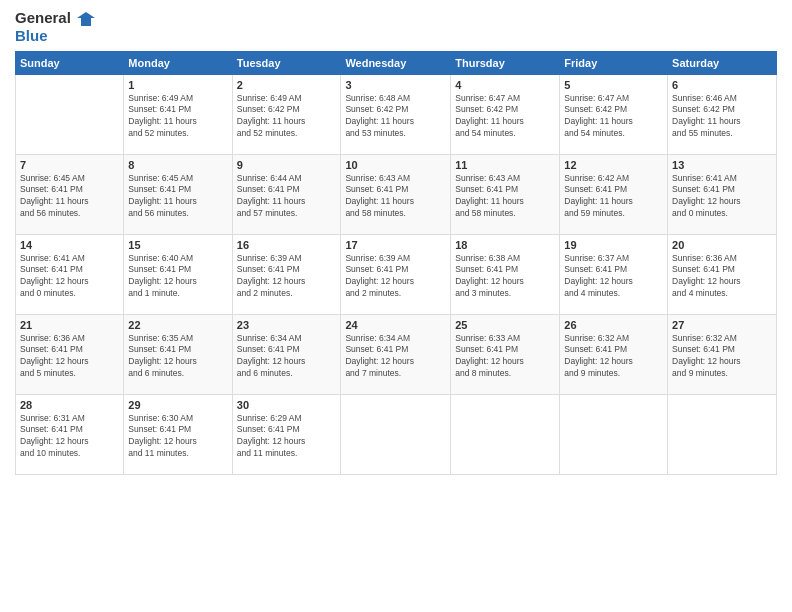 This screenshot has height=612, width=792. I want to click on calendar-cell: 1Sunrise: 6:49 AM Sunset: 6:41 PM Daylig…, so click(178, 114).